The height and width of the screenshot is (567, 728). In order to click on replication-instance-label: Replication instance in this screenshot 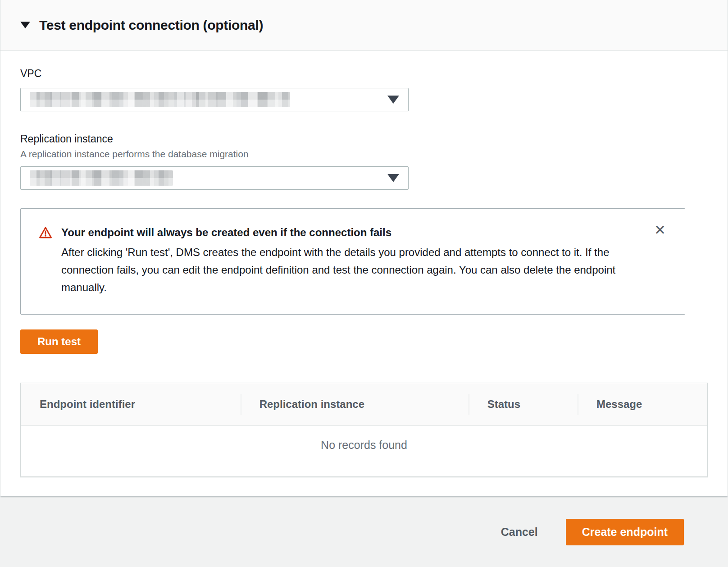, I will do `click(364, 139)`.